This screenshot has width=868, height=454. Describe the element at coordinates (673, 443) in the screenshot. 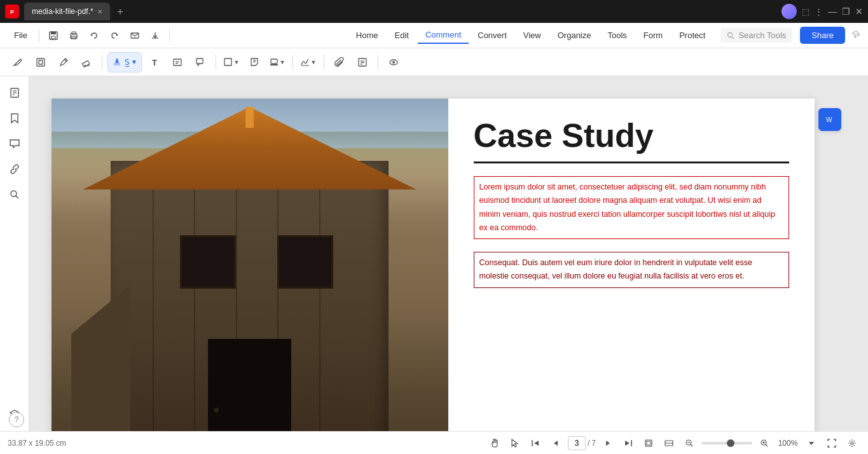

I see `status-tools: / 7 100%` at that location.